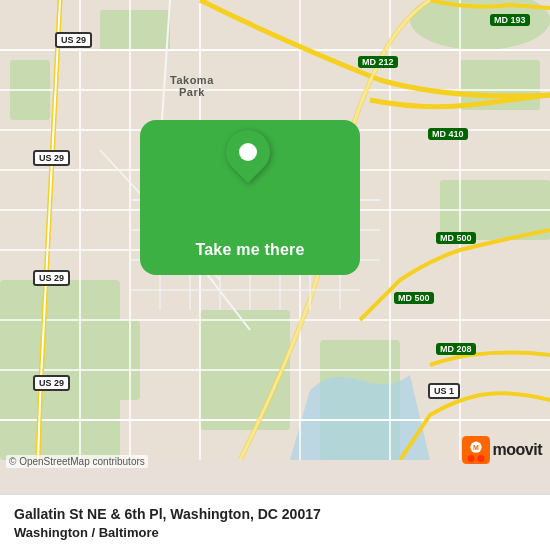 This screenshot has width=550, height=550. What do you see at coordinates (192, 80) in the screenshot?
I see `neighborhood-label: Takoma Park` at bounding box center [192, 80].